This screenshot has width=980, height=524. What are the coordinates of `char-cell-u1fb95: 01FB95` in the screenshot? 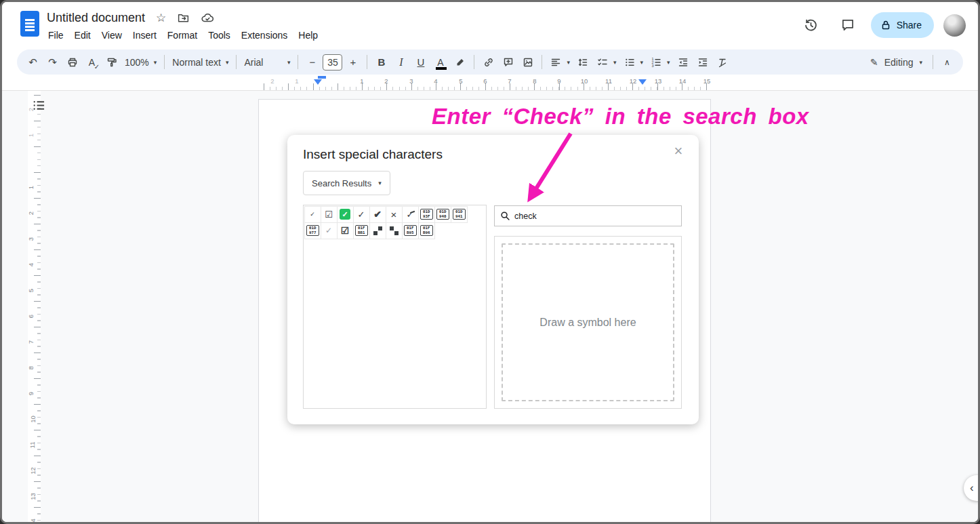 It's located at (411, 230).